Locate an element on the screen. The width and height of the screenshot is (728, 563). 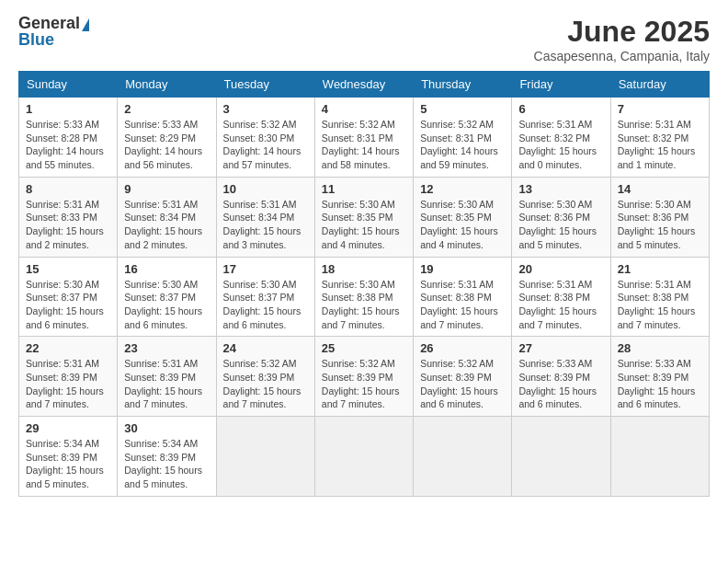
day-number: 28 is located at coordinates (660, 348).